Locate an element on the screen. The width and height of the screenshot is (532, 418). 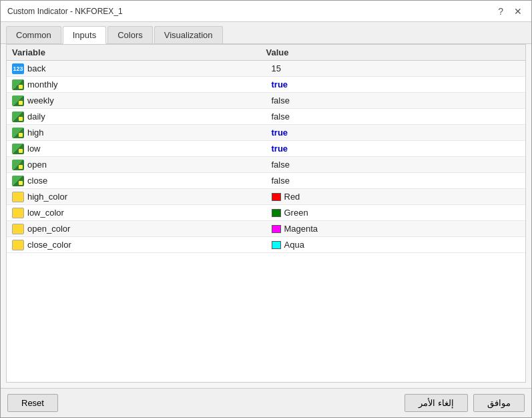
tab-visualization: Visualization is located at coordinates (188, 35).